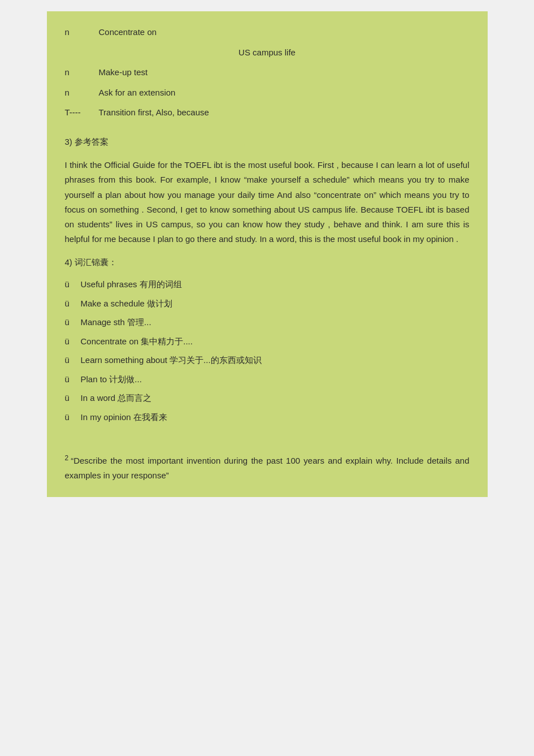 The height and width of the screenshot is (756, 534). Describe the element at coordinates (284, 113) in the screenshot. I see `item-text-transition: Transition first, Also, because` at that location.